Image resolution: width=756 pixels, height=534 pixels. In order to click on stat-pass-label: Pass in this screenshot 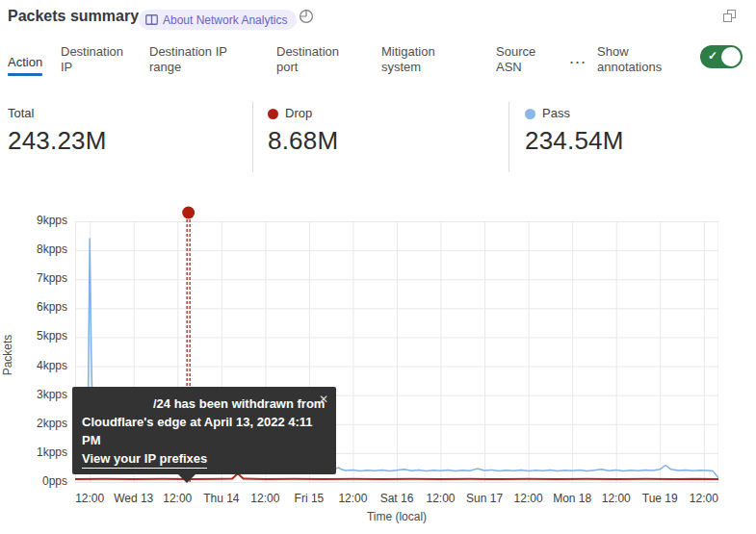, I will do `click(557, 114)`.